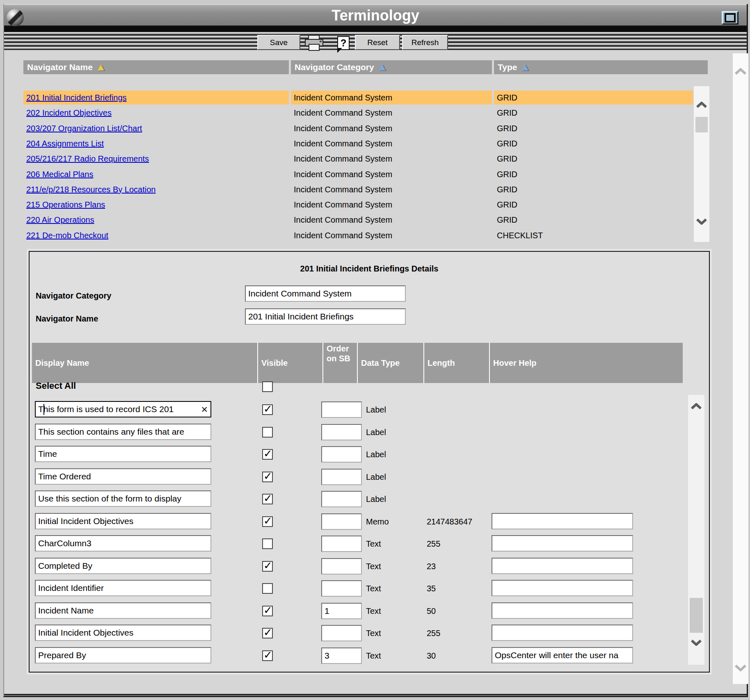  Describe the element at coordinates (204, 409) in the screenshot. I see `clear-icon: ✕` at that location.